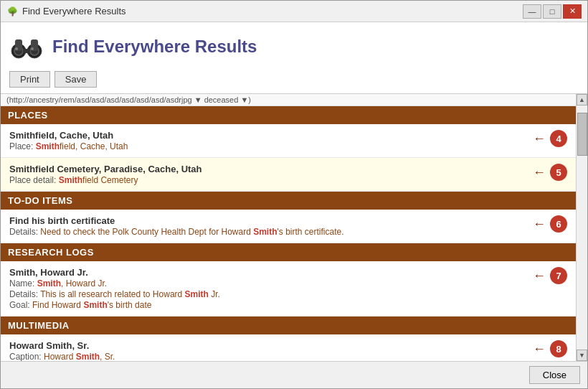 The image size is (588, 389). What do you see at coordinates (550, 172) in the screenshot?
I see `annotation-5: ←5` at bounding box center [550, 172].